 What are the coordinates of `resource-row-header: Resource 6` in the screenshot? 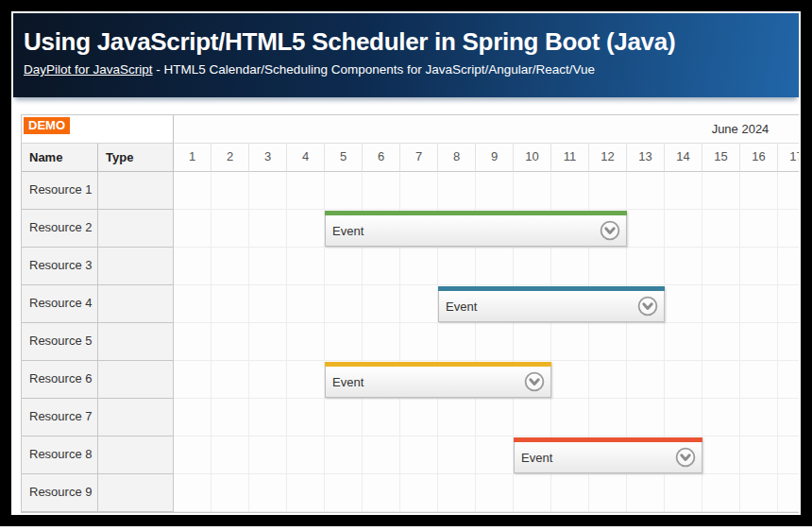 It's located at (98, 380).